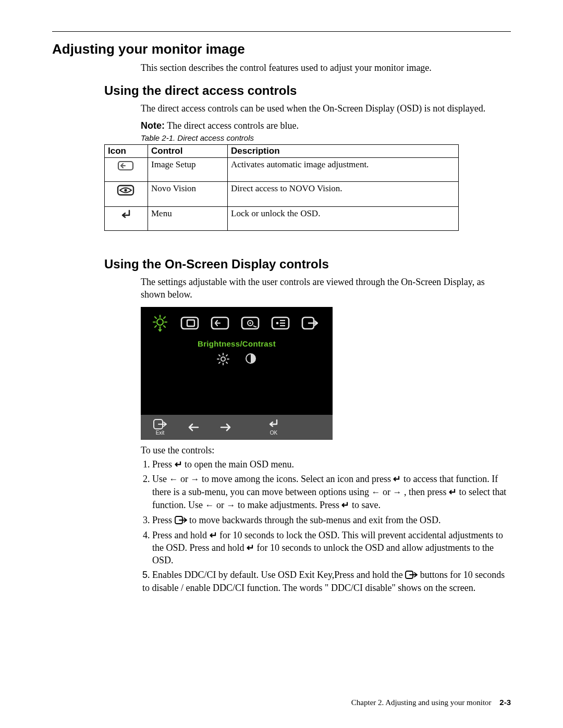  What do you see at coordinates (332, 548) in the screenshot?
I see `step-4: Press and hold ↵ for 10 seconds to lock …` at bounding box center [332, 548].